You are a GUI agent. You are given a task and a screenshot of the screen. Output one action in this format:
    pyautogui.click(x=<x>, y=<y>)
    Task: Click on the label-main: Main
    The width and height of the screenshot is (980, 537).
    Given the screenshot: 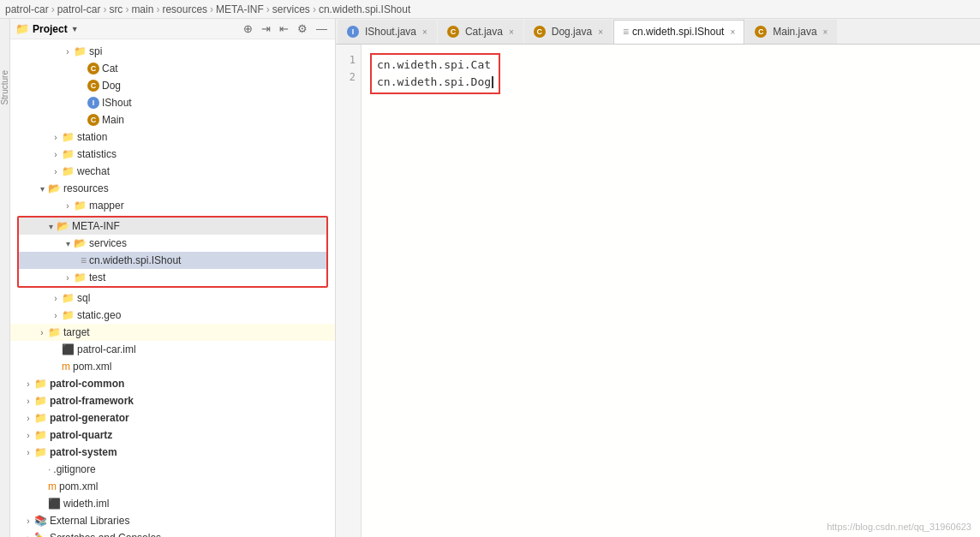 What is the action you would take?
    pyautogui.click(x=113, y=120)
    